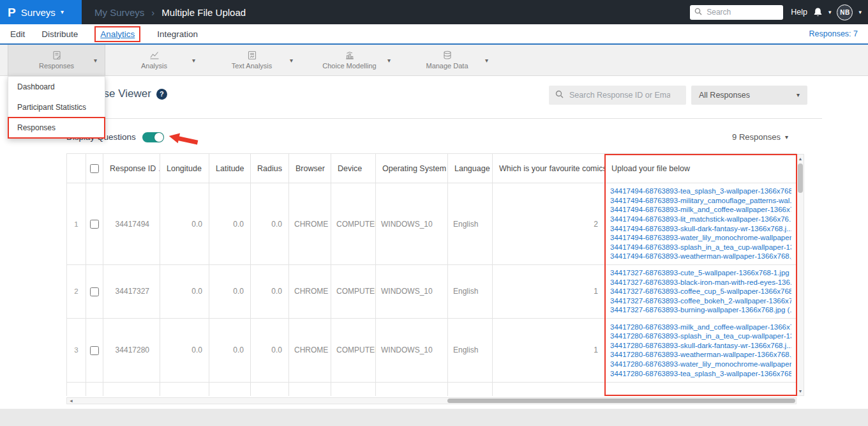 Image resolution: width=868 pixels, height=426 pixels. What do you see at coordinates (800, 391) in the screenshot?
I see `scroll-down-icon: ▼` at bounding box center [800, 391].